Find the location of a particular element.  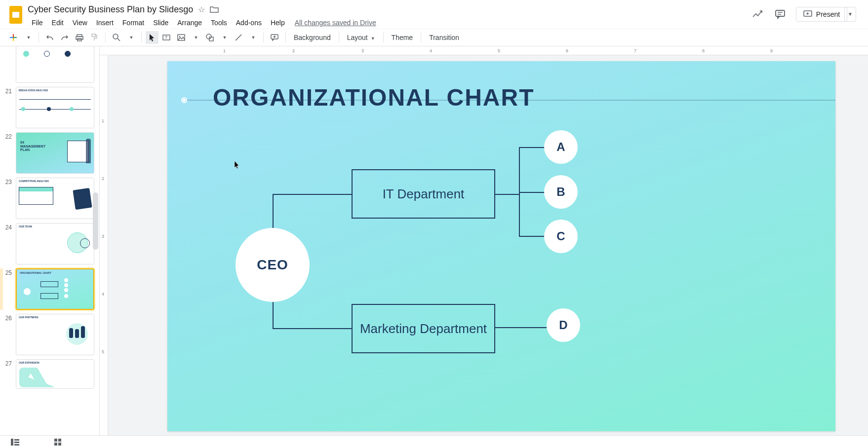

org-node-a: A is located at coordinates (561, 147).